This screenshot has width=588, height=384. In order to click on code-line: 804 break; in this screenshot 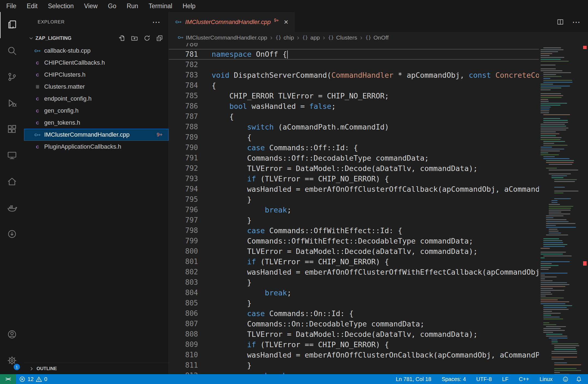, I will do `click(354, 293)`.